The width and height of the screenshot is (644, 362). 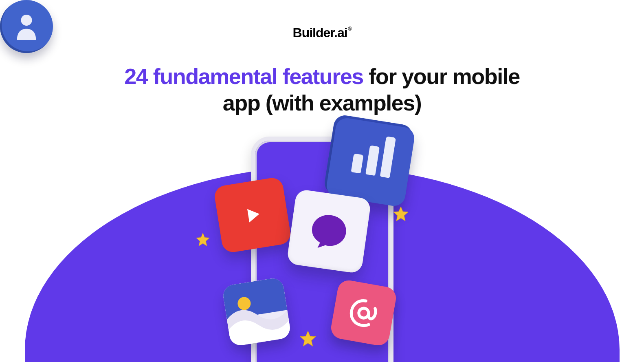 I want to click on headline-accent: 24 fundamental features, so click(x=244, y=76).